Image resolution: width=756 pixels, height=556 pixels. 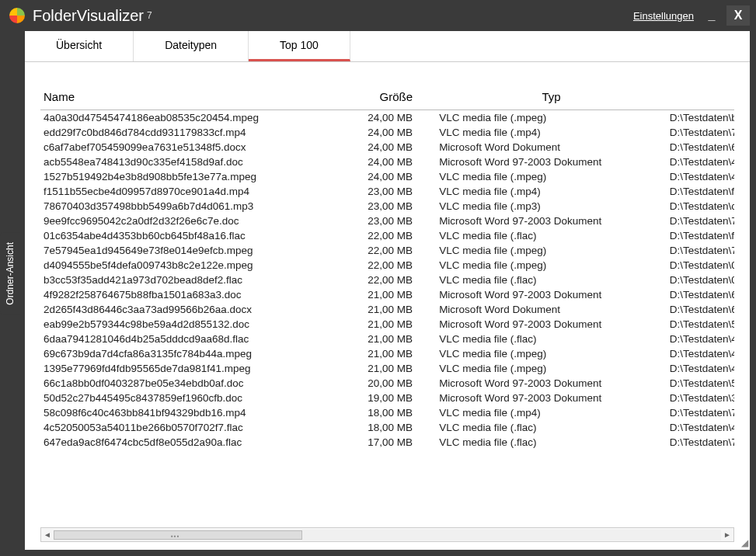 What do you see at coordinates (664, 16) in the screenshot?
I see `settings-link: Einstellungen` at bounding box center [664, 16].